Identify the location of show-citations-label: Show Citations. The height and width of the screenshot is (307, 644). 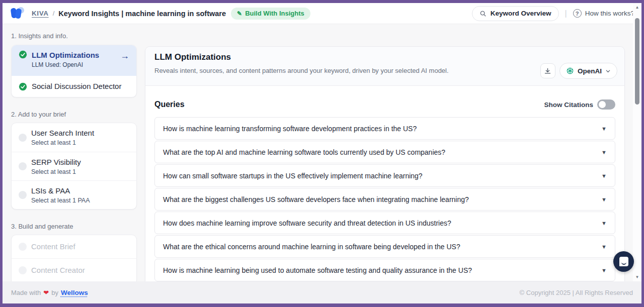
(569, 105).